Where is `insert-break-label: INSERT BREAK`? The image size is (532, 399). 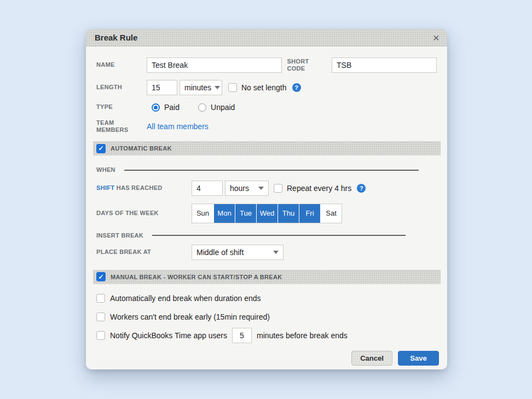 insert-break-label: INSERT BREAK is located at coordinates (120, 235).